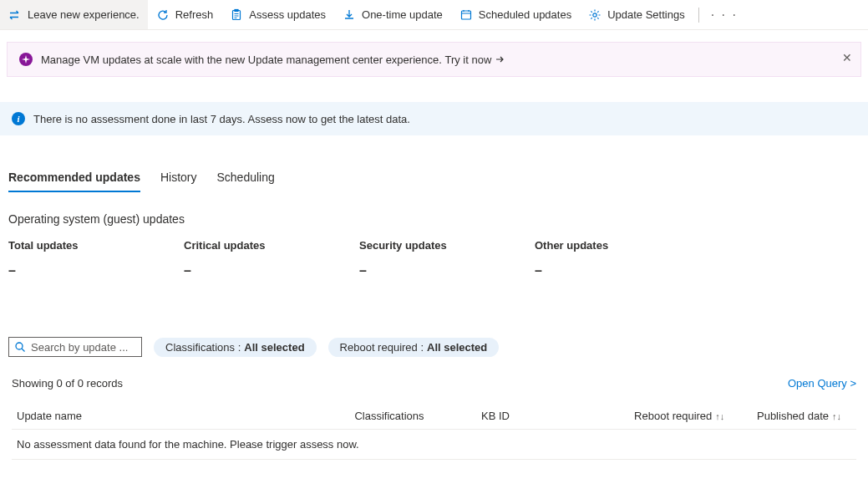  I want to click on filter-row: Classifications : All selected Reboot re…, so click(434, 347).